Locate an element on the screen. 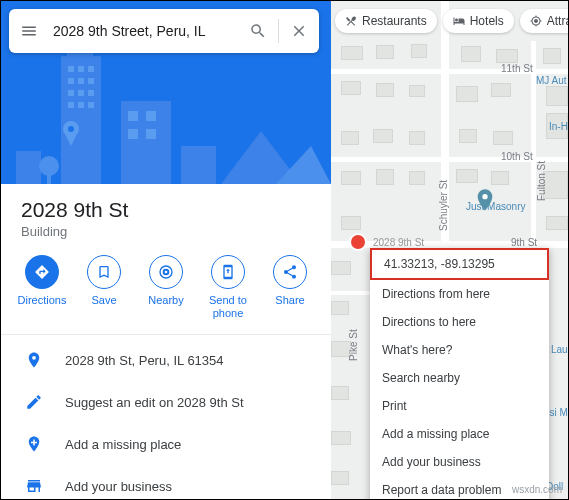 This screenshot has height=500, width=569. send-to-phone-button: Send to phone is located at coordinates (228, 288).